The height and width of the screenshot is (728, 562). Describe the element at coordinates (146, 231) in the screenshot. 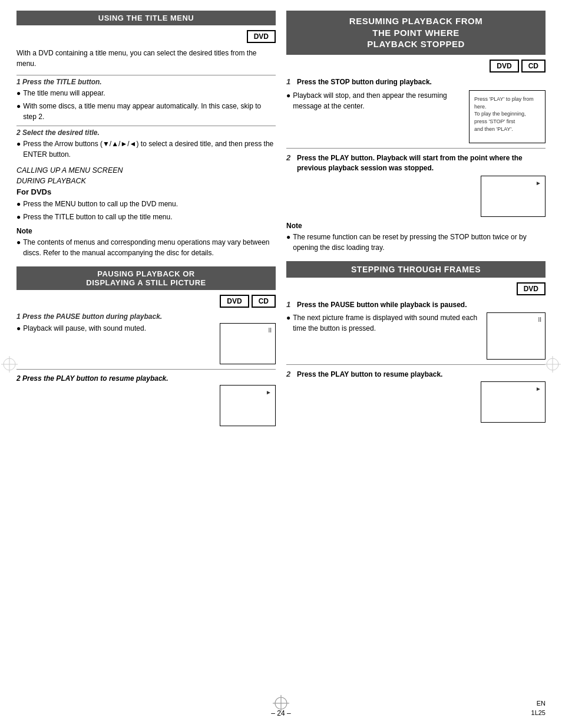

I see `note-label-title: Note` at that location.